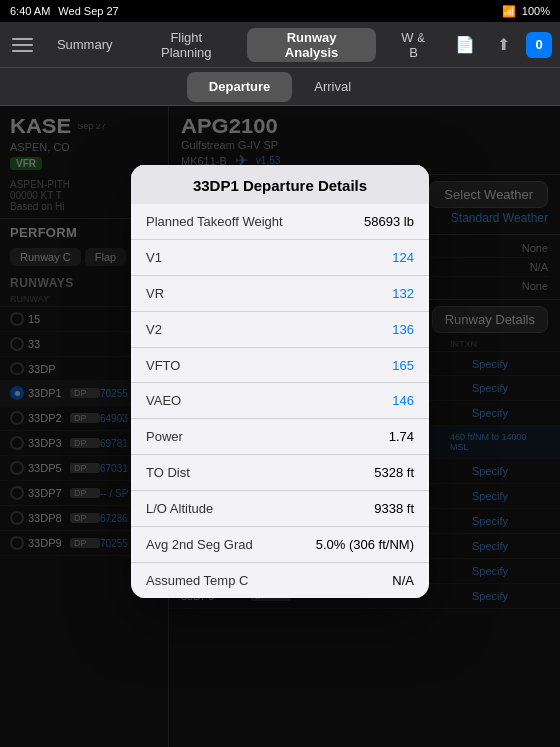 The image size is (560, 747). I want to click on hamburger-button, so click(22, 45).